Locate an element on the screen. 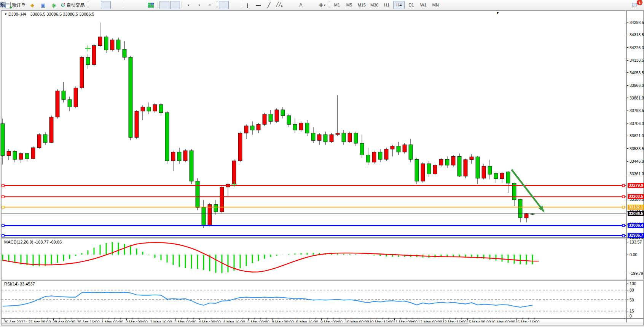 The width and height of the screenshot is (644, 327). vertical-line-button: | is located at coordinates (248, 5).